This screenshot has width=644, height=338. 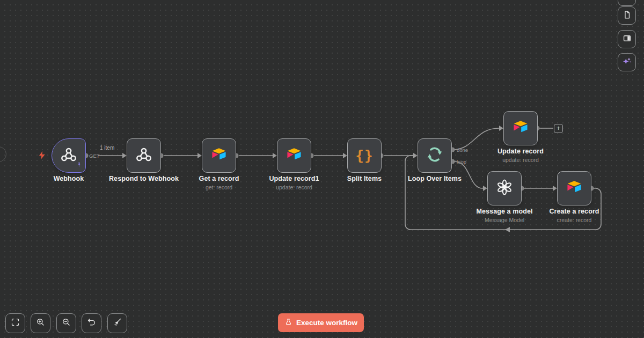 What do you see at coordinates (144, 179) in the screenshot?
I see `node-title: Respond to Webhook` at bounding box center [144, 179].